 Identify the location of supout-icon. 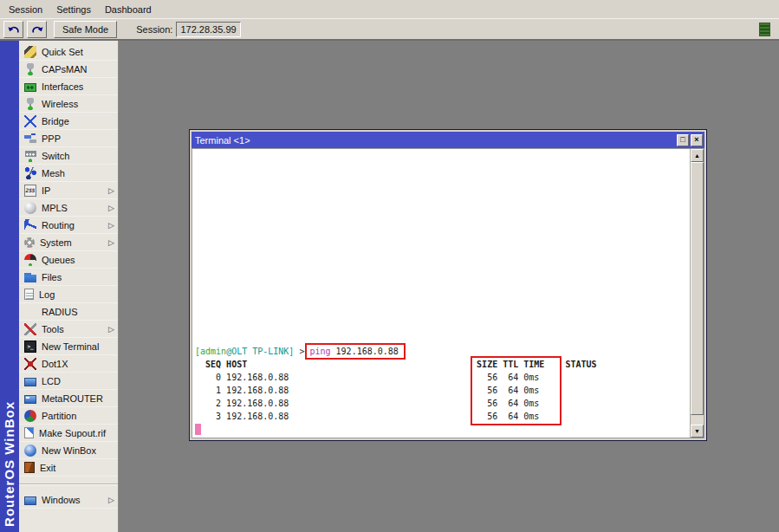
(29, 433).